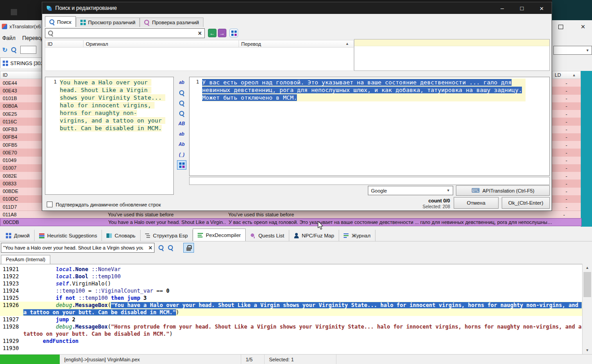  What do you see at coordinates (181, 83) in the screenshot?
I see `spellcheck-ab-button: ab` at bounding box center [181, 83].